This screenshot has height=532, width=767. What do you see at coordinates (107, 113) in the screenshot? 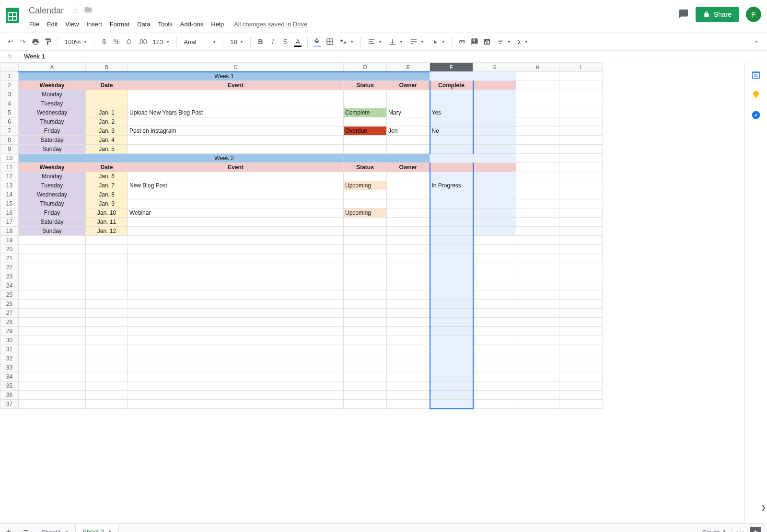
I see `cell: Jan. 1` at bounding box center [107, 113].